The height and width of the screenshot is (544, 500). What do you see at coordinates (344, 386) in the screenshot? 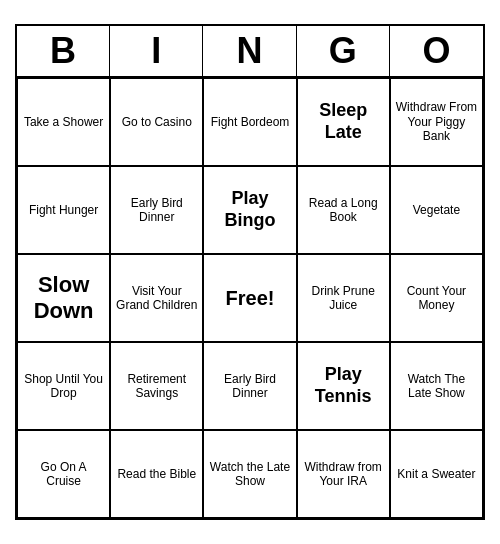
I see `bingo-cell-18: Play Tennis` at bounding box center [344, 386].